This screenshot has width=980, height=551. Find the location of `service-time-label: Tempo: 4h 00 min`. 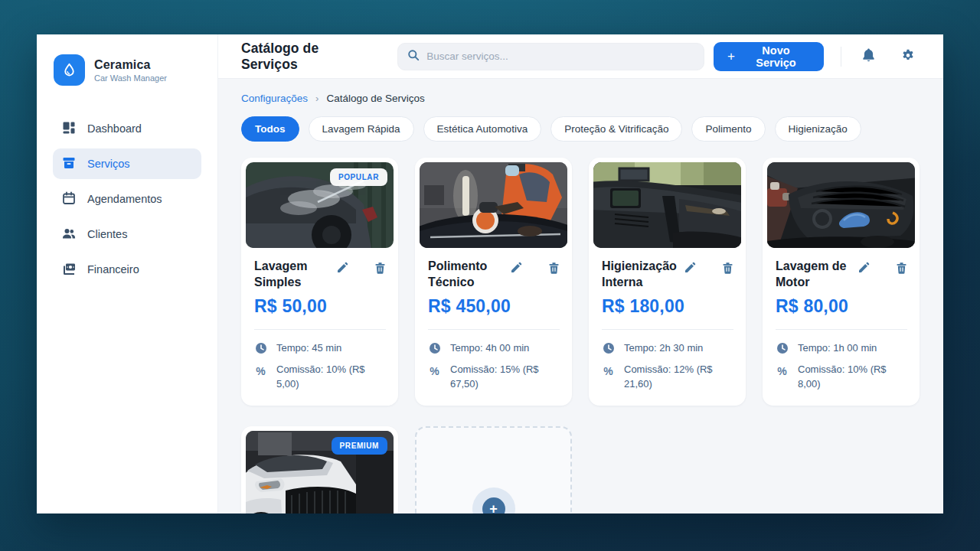

service-time-label: Tempo: 4h 00 min is located at coordinates (490, 349).